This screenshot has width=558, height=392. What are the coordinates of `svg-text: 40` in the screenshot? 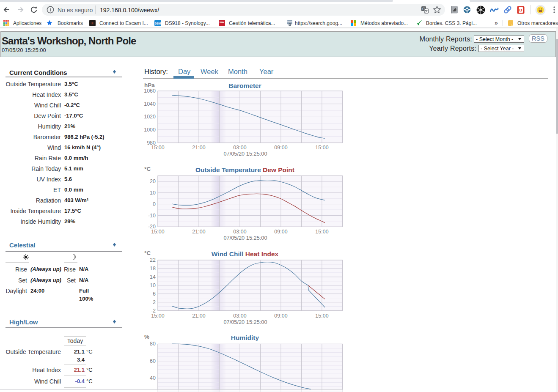 It's located at (153, 378).